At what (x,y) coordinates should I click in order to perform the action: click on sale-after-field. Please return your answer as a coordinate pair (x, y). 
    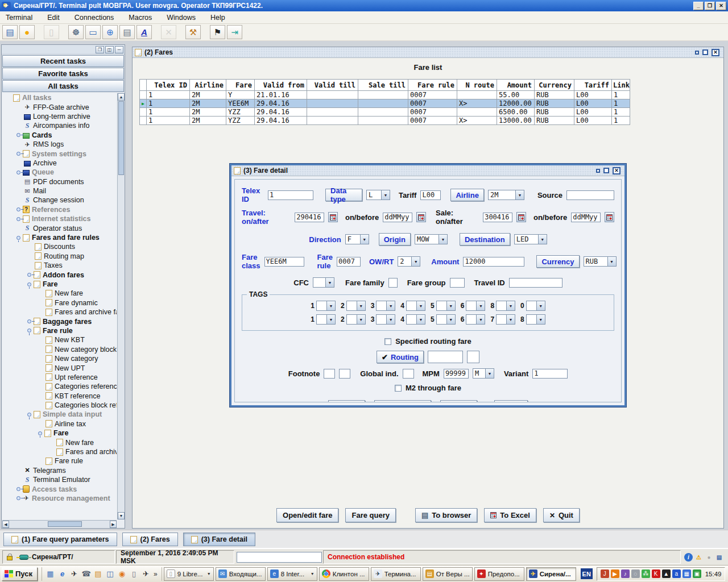
    Looking at the image, I should click on (498, 217).